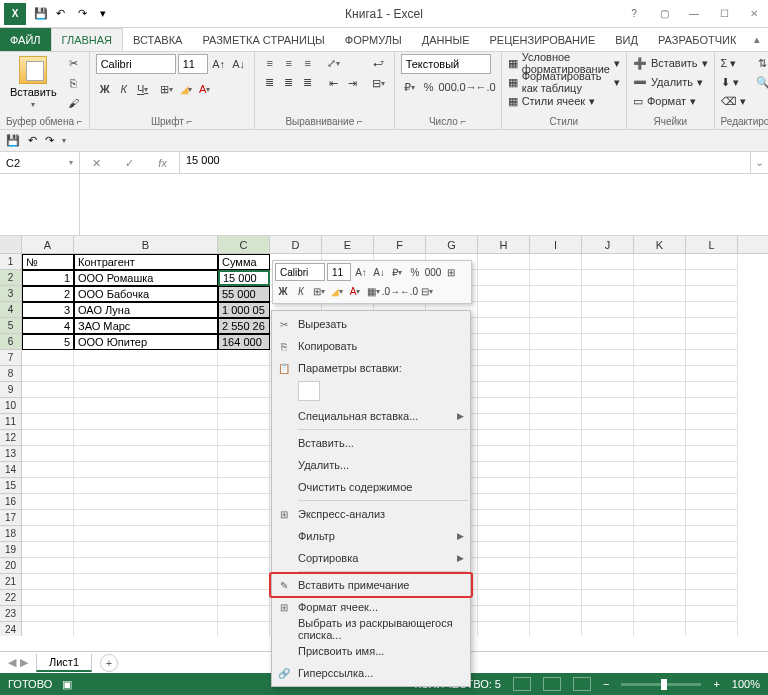  Describe the element at coordinates (371, 487) in the screenshot. I see `menu-clear-contents: Очистить содержимое` at that location.